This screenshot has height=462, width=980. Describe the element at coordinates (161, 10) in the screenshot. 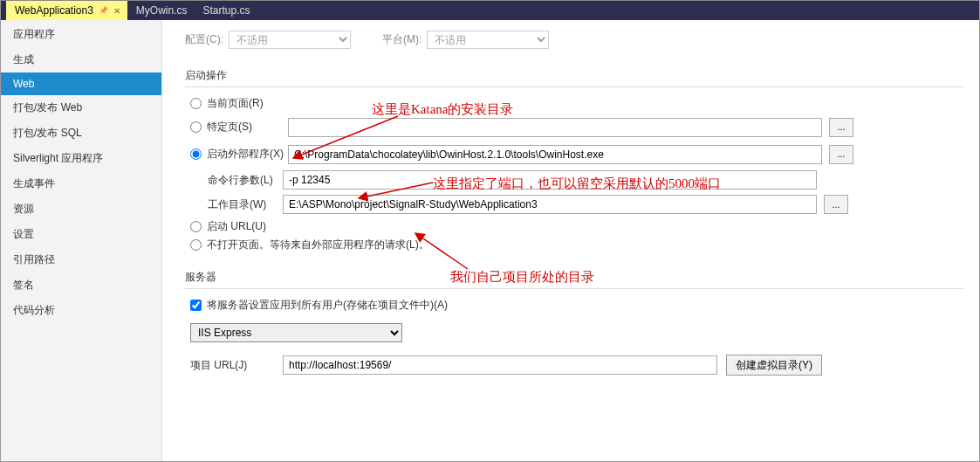

I see `tab-myowin: MyOwin.cs` at that location.